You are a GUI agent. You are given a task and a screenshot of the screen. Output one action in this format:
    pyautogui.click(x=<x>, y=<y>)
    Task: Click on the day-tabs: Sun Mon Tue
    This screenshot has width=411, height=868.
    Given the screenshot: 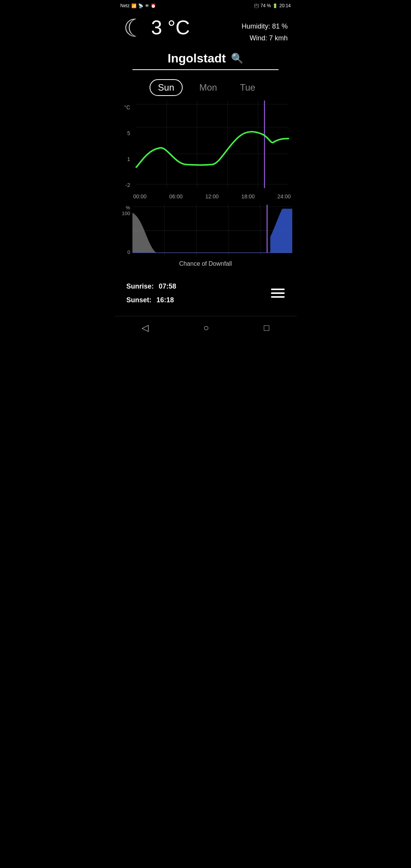 What is the action you would take?
    pyautogui.click(x=206, y=88)
    